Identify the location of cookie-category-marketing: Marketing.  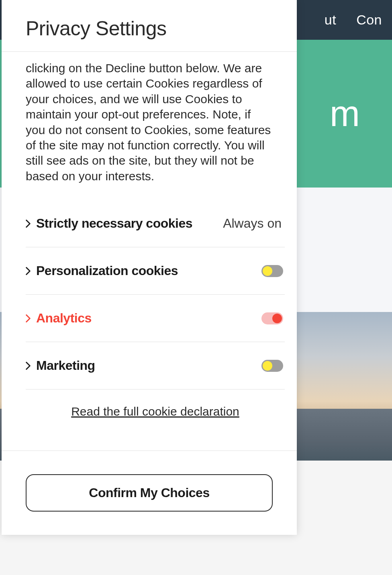
(155, 366).